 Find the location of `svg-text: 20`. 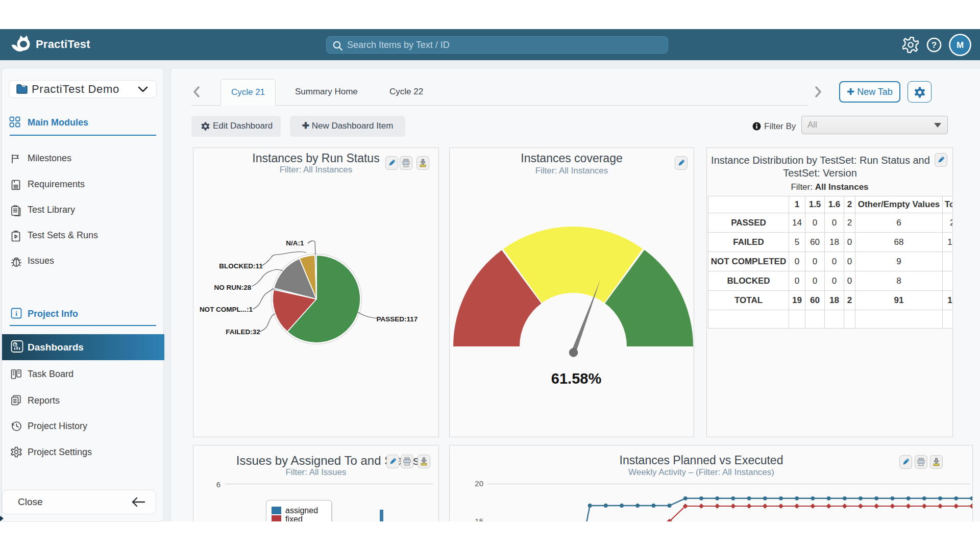

svg-text: 20 is located at coordinates (479, 484).